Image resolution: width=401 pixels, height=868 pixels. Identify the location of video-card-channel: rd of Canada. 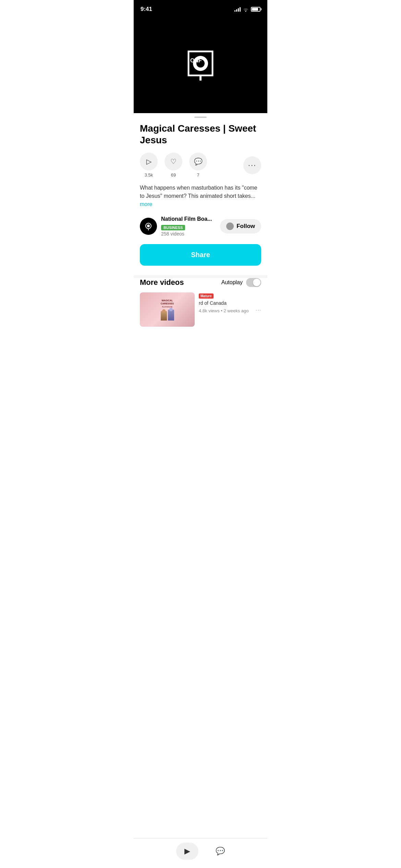
(225, 303).